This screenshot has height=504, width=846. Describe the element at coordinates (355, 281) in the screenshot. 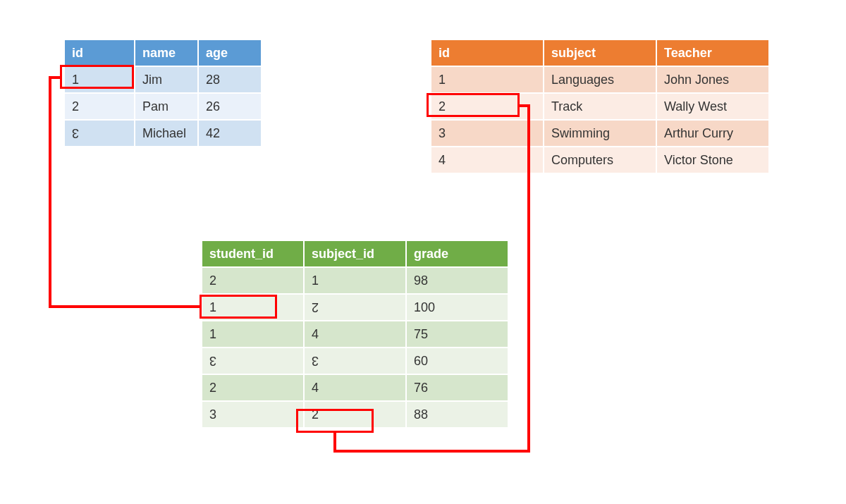

I see `table-row: 2 1 98` at that location.